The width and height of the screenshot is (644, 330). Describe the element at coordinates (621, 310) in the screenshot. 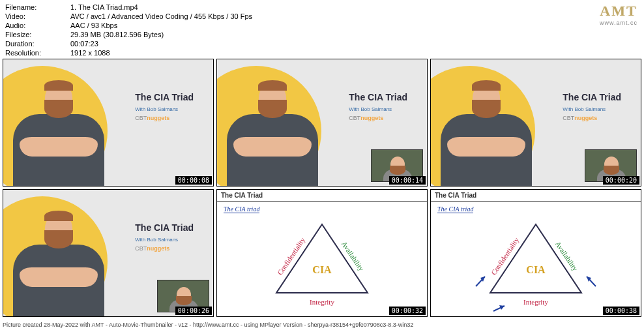

I see `timestamp-badge: 00:00:38` at that location.